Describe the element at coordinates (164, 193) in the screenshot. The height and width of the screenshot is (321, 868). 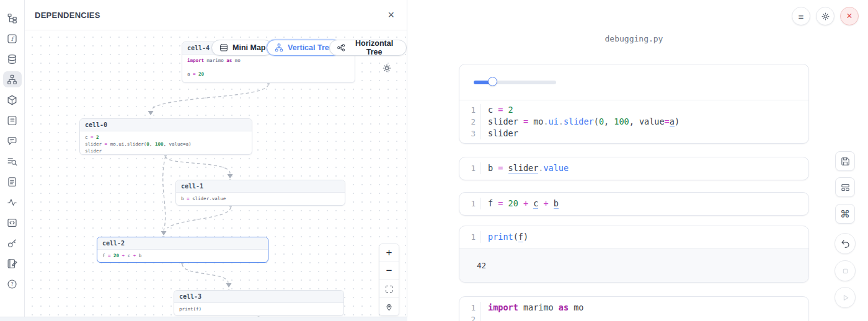
I see `edge-cell0-cell2` at that location.